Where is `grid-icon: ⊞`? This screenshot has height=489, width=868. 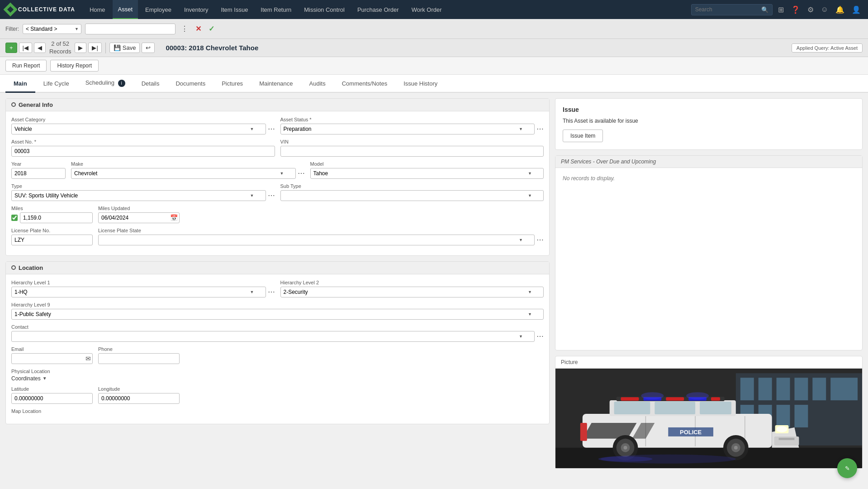
grid-icon: ⊞ is located at coordinates (781, 10).